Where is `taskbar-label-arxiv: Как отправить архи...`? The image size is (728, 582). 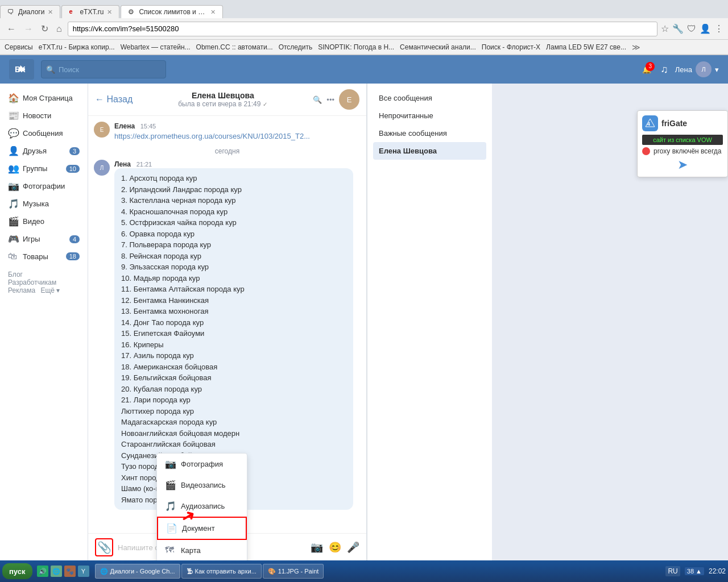
taskbar-label-arxiv: Как отправить архи... is located at coordinates (226, 571).